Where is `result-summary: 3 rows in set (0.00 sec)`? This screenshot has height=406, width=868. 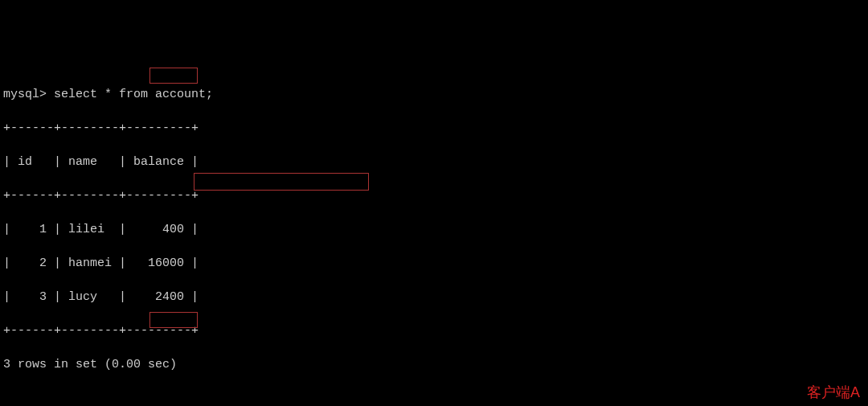
result-summary: 3 rows in set (0.00 sec) is located at coordinates (434, 365).